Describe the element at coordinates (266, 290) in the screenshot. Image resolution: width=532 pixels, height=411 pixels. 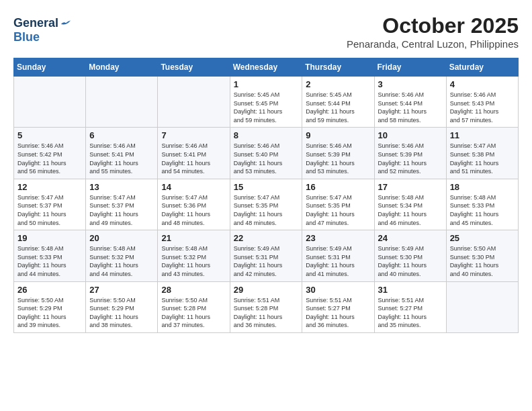
I see `day-number: 29` at that location.